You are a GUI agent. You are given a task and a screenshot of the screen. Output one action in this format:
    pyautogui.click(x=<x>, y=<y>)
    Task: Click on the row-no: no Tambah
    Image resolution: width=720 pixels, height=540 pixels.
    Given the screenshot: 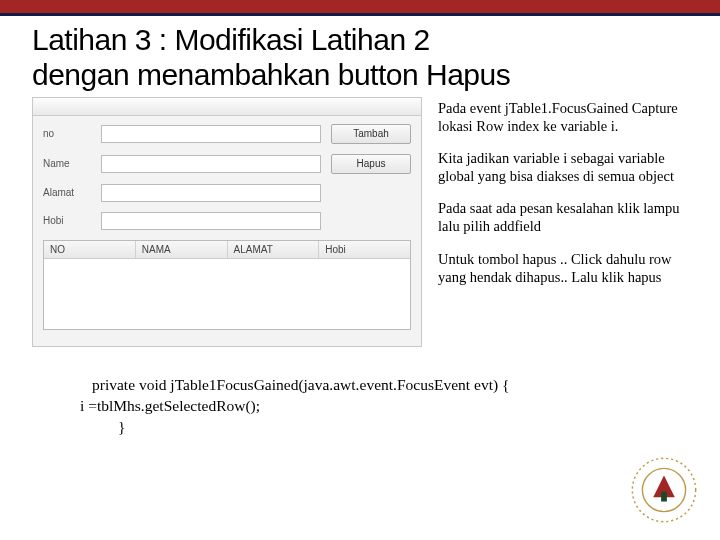 What is the action you would take?
    pyautogui.click(x=227, y=134)
    